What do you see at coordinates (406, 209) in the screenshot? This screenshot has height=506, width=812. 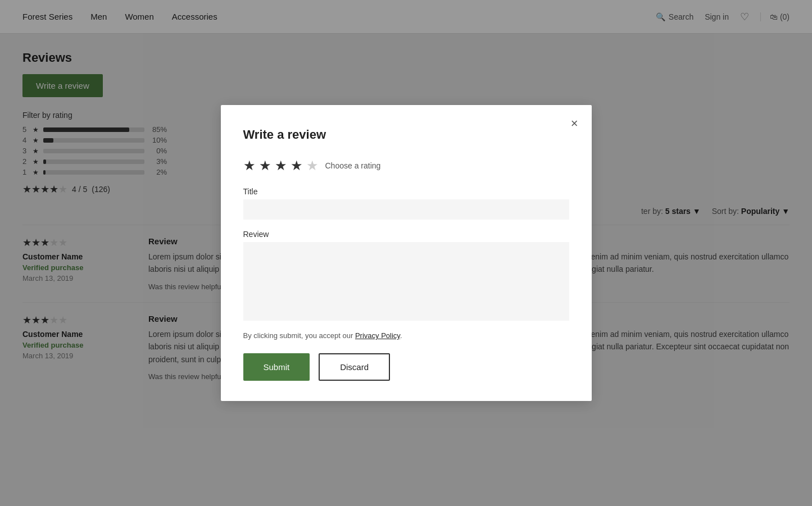 I see `title-input` at bounding box center [406, 209].